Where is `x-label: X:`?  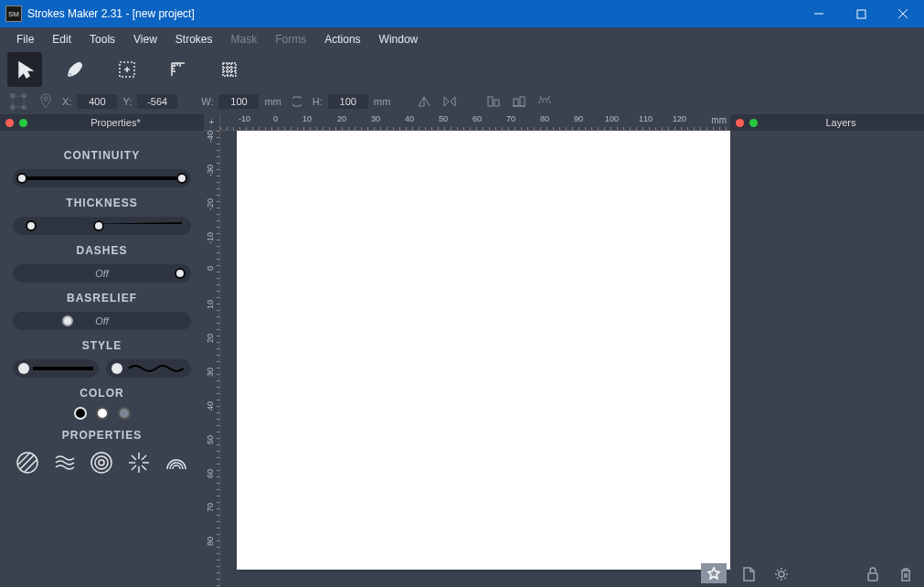 x-label: X: is located at coordinates (67, 101).